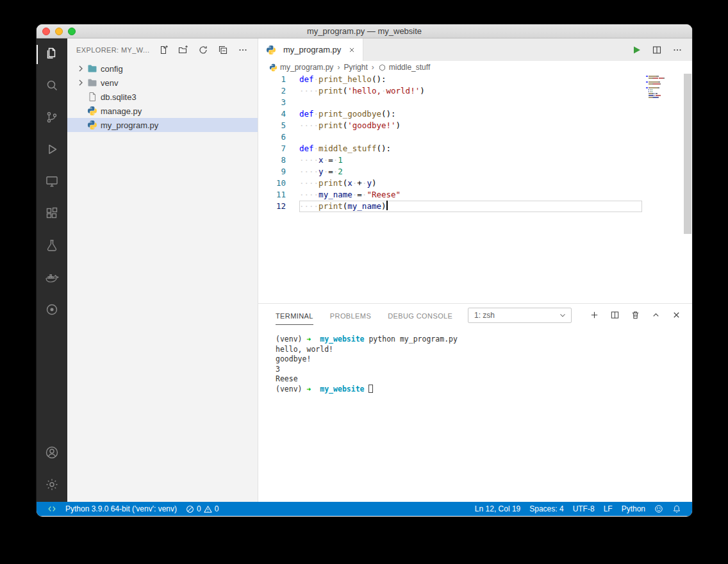 This screenshot has width=728, height=564. Describe the element at coordinates (295, 315) in the screenshot. I see `tab-terminal: TERMINAL` at that location.